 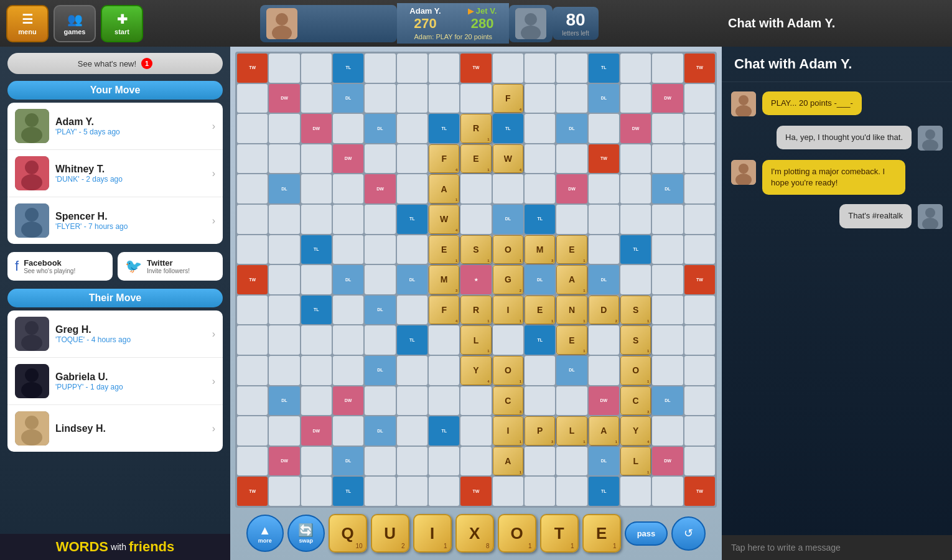 What do you see at coordinates (253, 492) in the screenshot?
I see `board-cell-15-1: TW` at bounding box center [253, 492].